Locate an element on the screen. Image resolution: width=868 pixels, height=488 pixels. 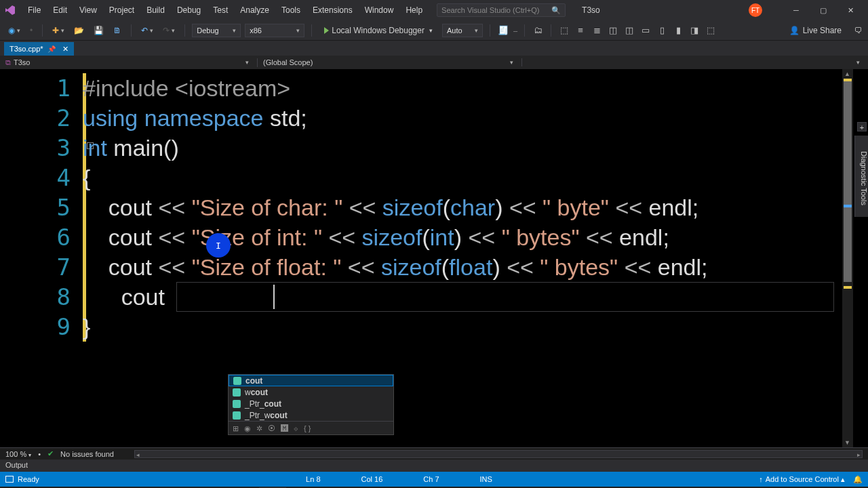
vertical-scrollbar: ▲ ▼ is located at coordinates (848, 258).